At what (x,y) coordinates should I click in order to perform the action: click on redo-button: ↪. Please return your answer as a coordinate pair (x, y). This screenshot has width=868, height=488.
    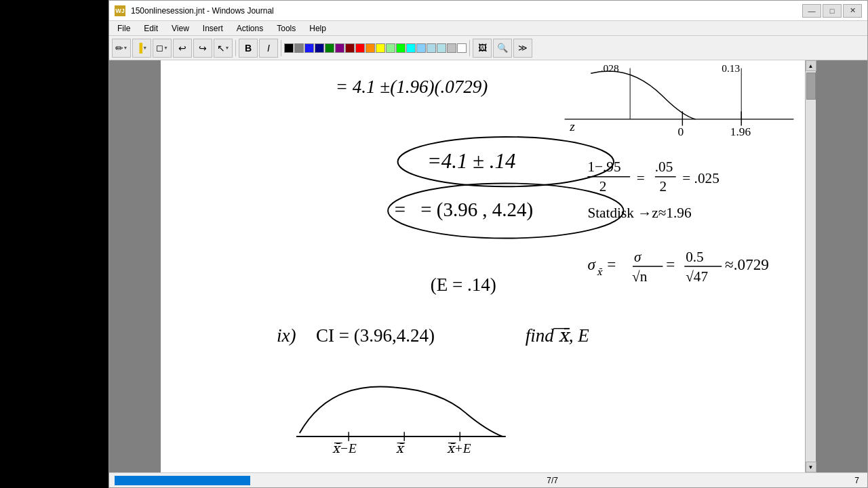
    Looking at the image, I should click on (203, 48).